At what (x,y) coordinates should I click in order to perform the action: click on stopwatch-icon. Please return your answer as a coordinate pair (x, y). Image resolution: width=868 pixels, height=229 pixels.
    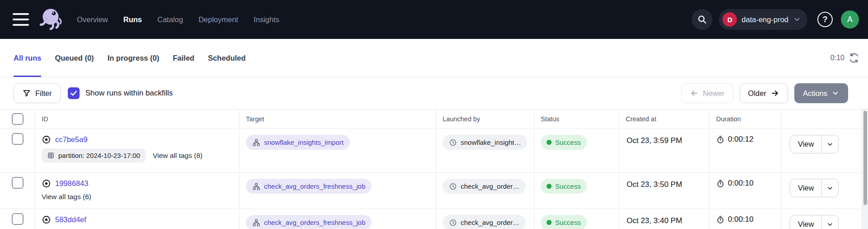
    Looking at the image, I should click on (721, 220).